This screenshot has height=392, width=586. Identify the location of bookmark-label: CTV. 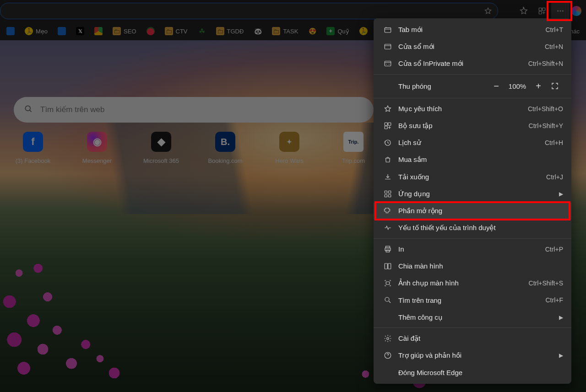
(182, 31).